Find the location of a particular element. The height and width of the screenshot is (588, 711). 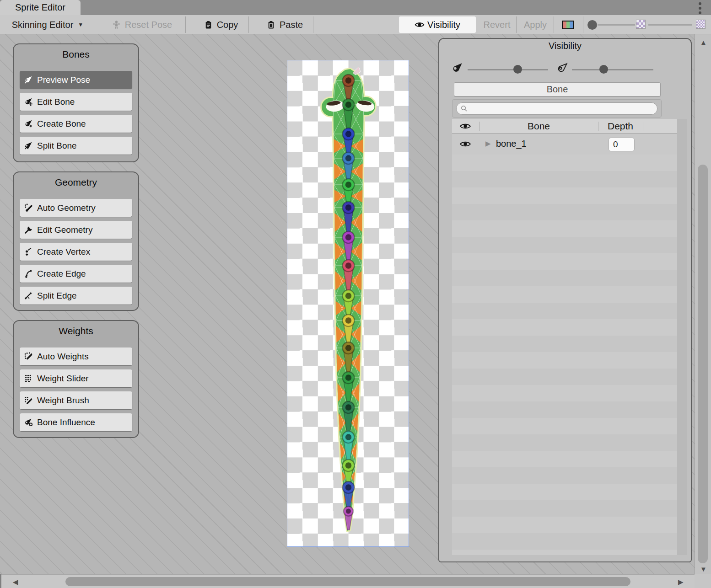

apply-button: Apply is located at coordinates (535, 25).